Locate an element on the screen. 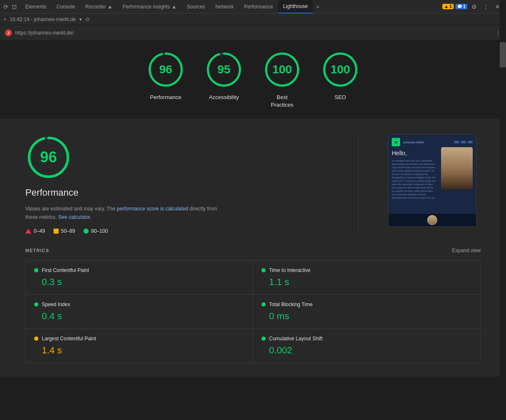 The image size is (506, 420). score-legend: 0–49 50–89 90–100 is located at coordinates (177, 231).